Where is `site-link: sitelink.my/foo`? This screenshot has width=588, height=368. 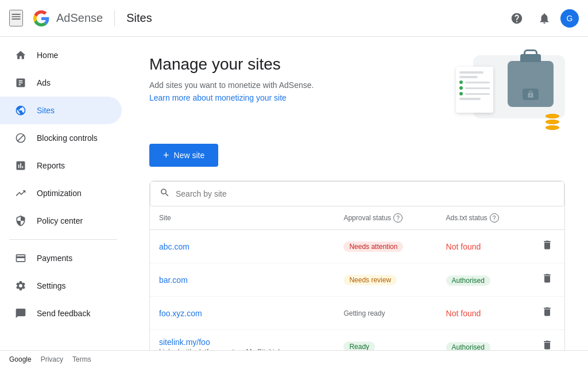 site-link: sitelink.my/foo is located at coordinates (185, 342).